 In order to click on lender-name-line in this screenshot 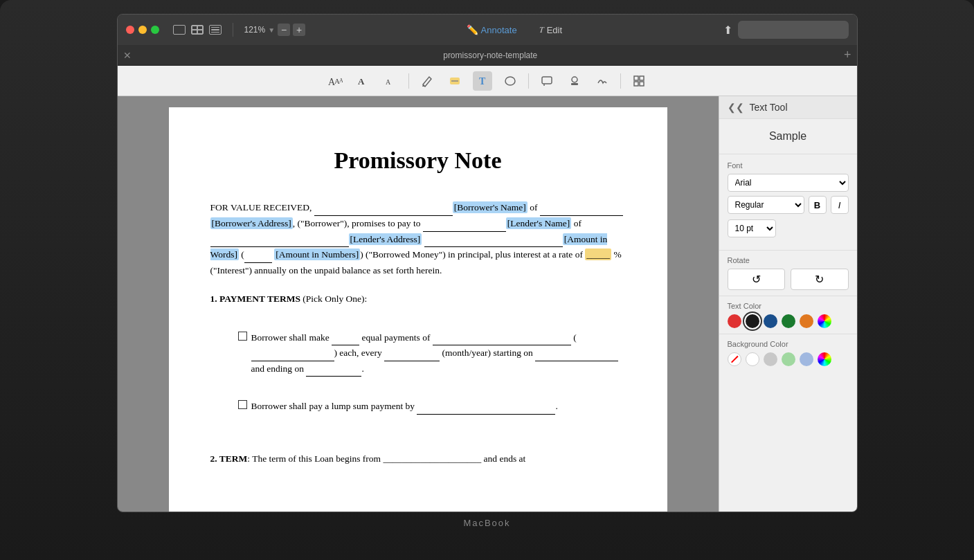, I will do `click(465, 224)`.